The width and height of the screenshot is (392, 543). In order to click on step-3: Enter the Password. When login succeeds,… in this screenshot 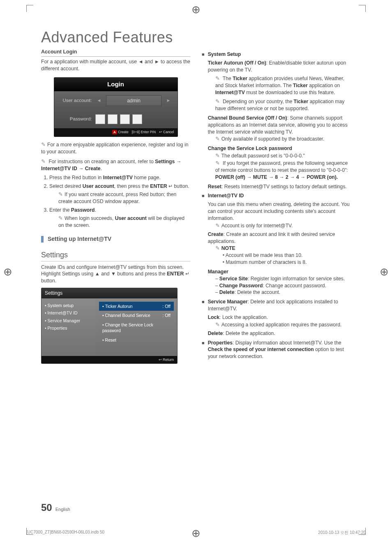, I will do `click(120, 218)`.